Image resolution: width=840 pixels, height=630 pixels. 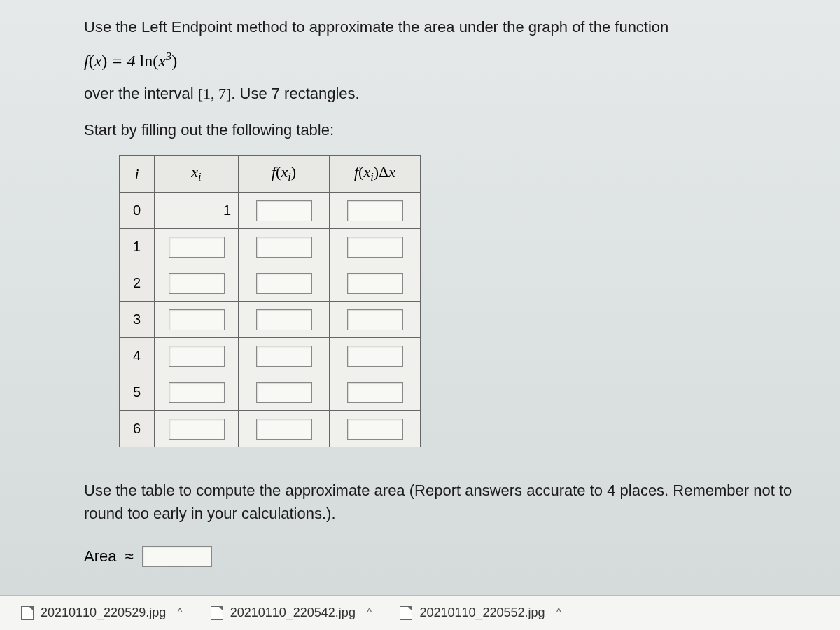 I want to click on interval-value: [1, 5], so click(x=215, y=94).